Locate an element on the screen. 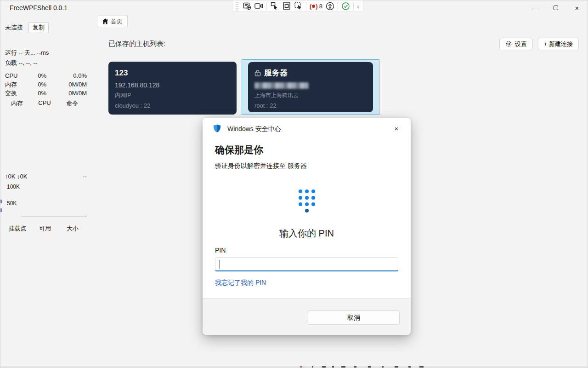  top-actions: 设置 + 新建连接 is located at coordinates (539, 44).